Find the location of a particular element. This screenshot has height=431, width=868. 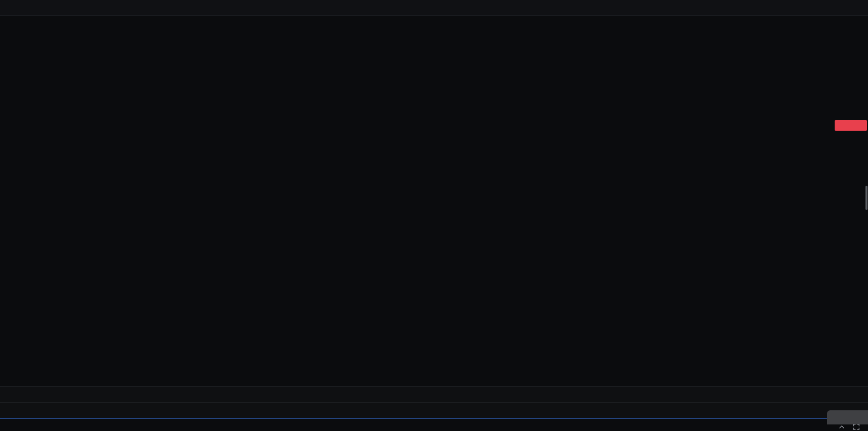

bottom-toolbar is located at coordinates (434, 425).